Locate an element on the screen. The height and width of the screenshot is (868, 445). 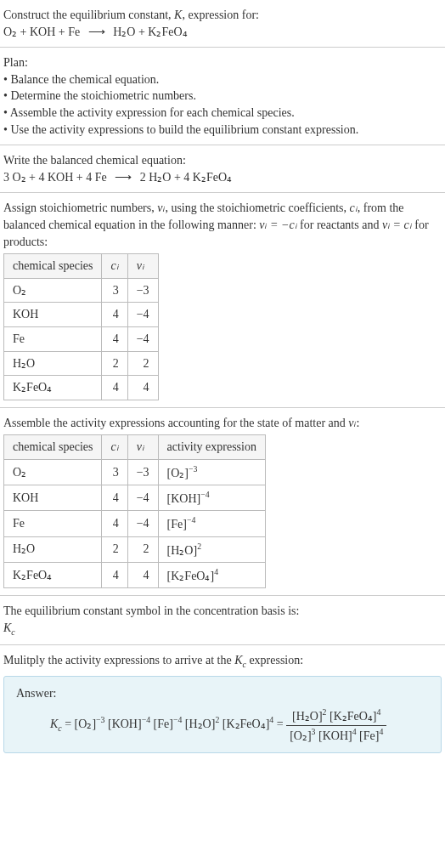
table-row: H₂O22[H₂O]2 is located at coordinates (135, 549).